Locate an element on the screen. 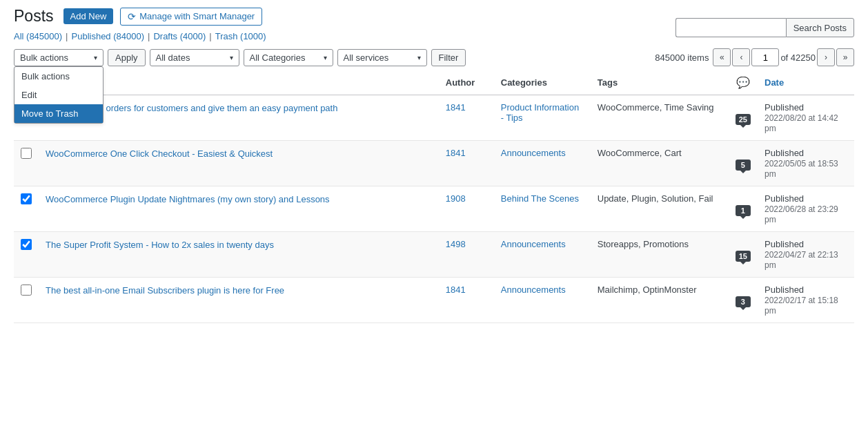 The height and width of the screenshot is (424, 868). col-header-author: Author is located at coordinates (466, 83).